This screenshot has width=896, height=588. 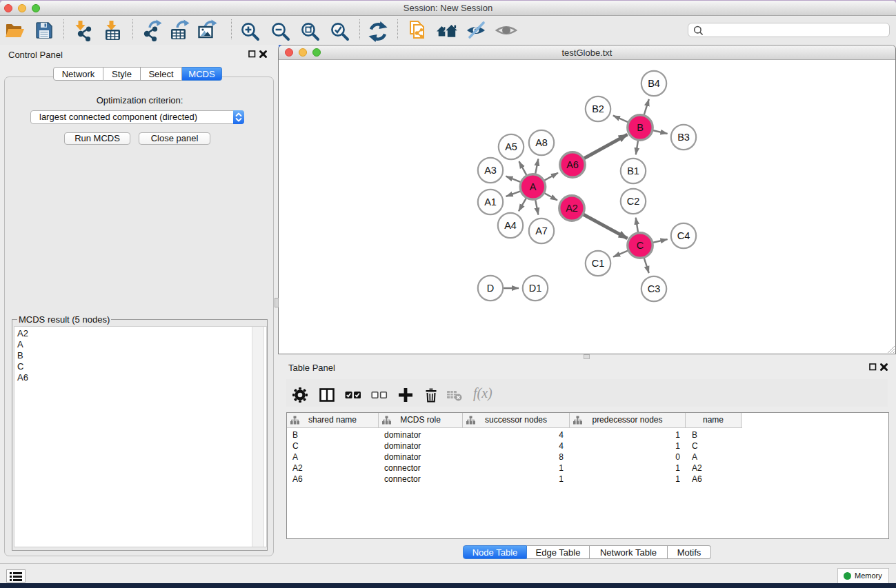 I want to click on svg-text: A4, so click(x=510, y=225).